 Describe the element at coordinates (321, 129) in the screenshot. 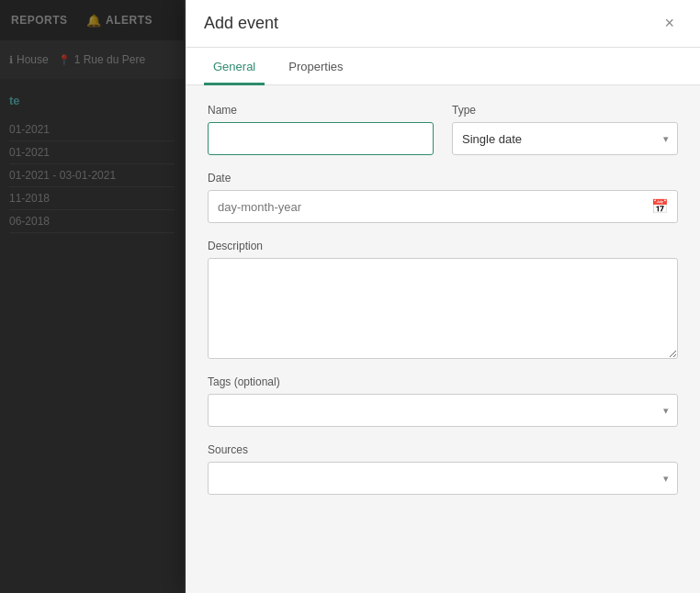

I see `name-group: Name` at that location.